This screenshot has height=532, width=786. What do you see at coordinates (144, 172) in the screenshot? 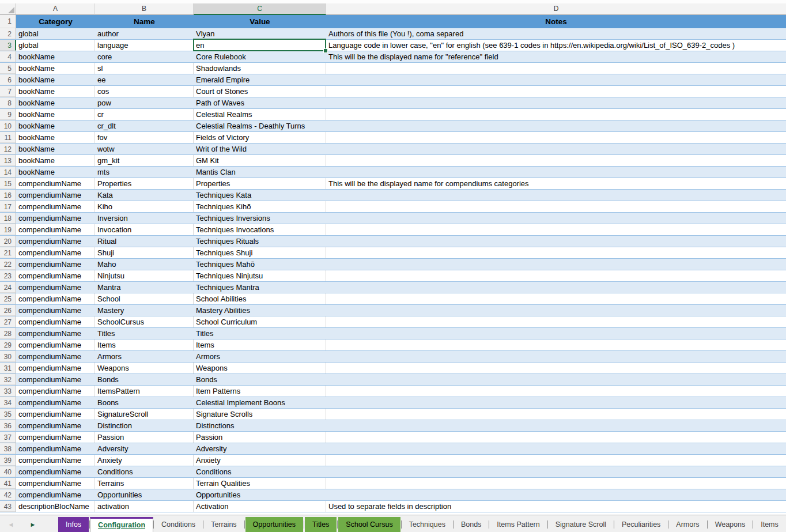
I see `cell-B14: mts` at bounding box center [144, 172].